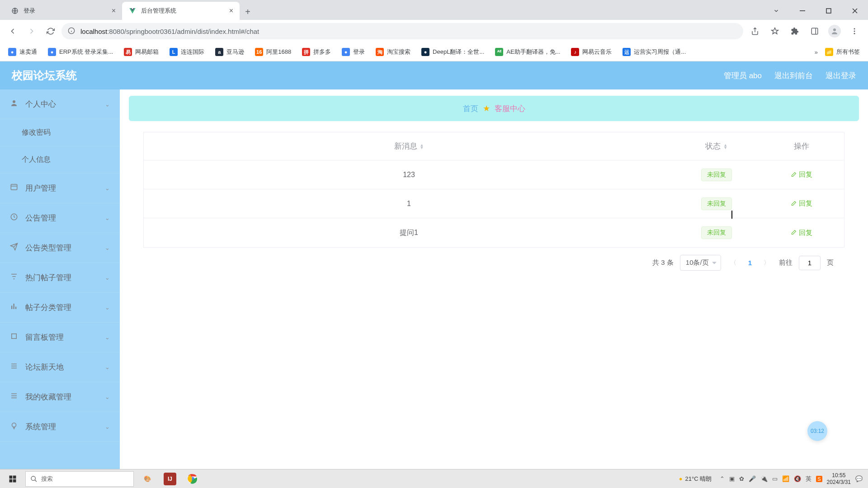  Describe the element at coordinates (839, 479) in the screenshot. I see `taskbar-clock: 10:55 2024/3/31` at that location.